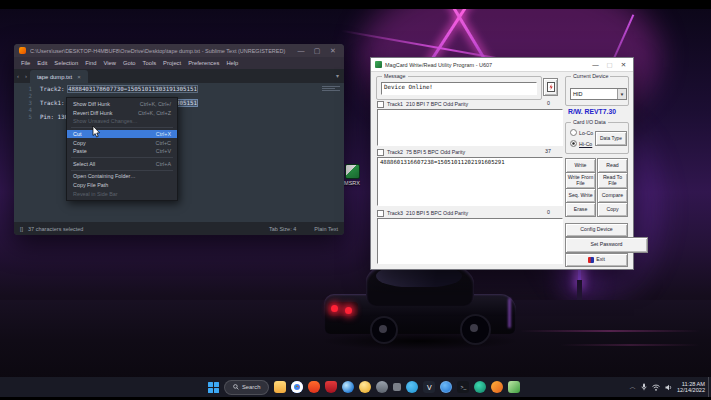  What do you see at coordinates (470, 241) in the screenshot?
I see `track3-data-field` at bounding box center [470, 241].